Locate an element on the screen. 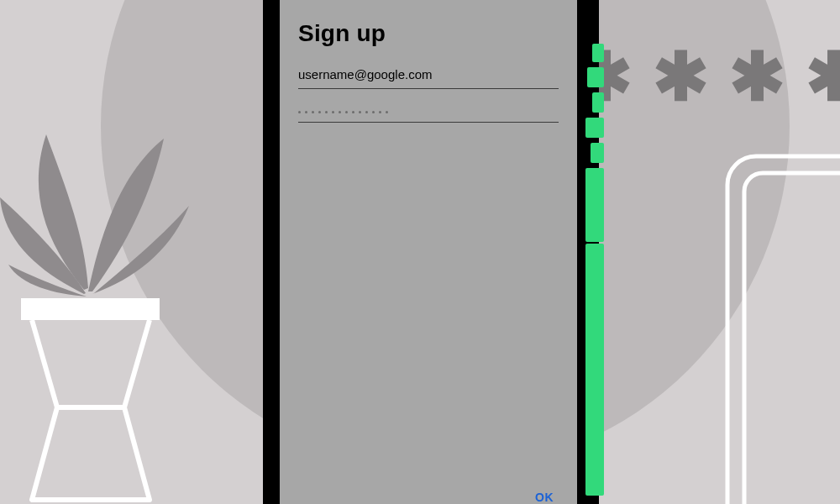 The height and width of the screenshot is (504, 840). secondary-phone-outline is located at coordinates (781, 328).